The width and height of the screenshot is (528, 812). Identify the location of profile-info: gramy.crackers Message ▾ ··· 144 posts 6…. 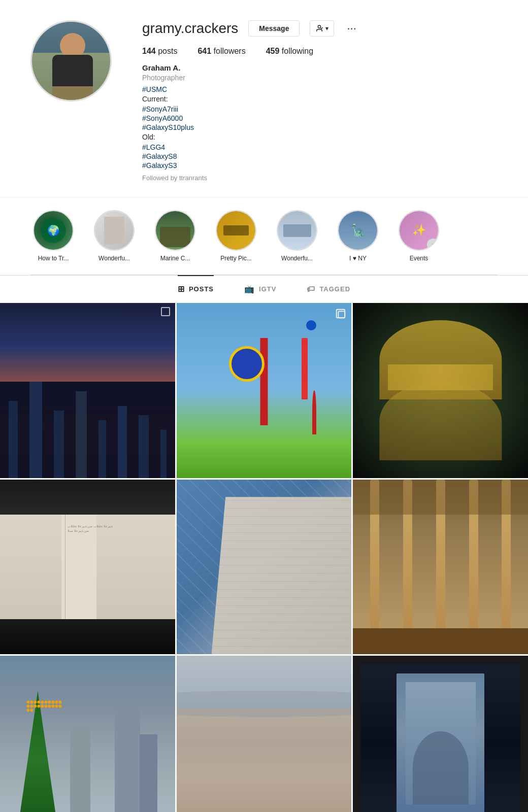
(320, 101).